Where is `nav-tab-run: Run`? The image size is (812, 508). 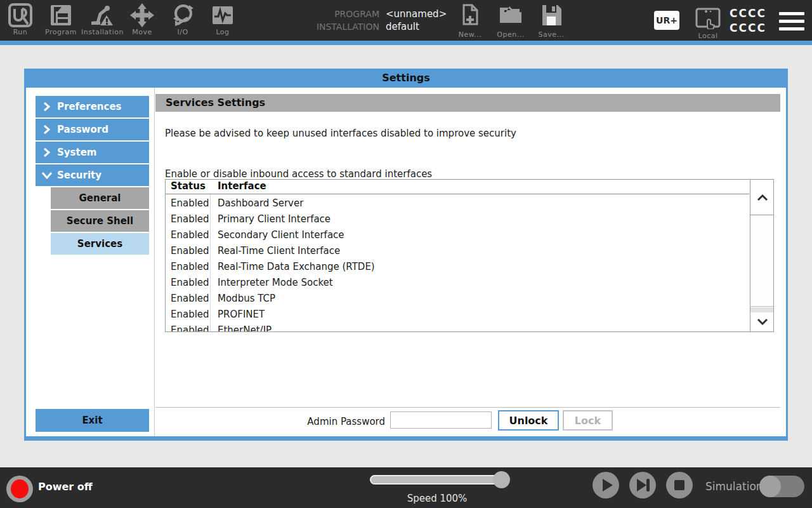 nav-tab-run: Run is located at coordinates (20, 21).